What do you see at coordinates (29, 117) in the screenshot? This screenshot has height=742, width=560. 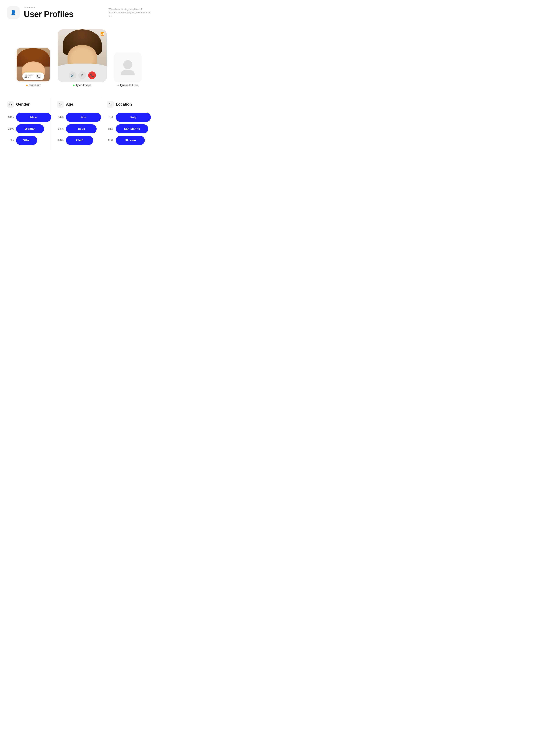 I see `bar-row: 64%Male` at bounding box center [29, 117].